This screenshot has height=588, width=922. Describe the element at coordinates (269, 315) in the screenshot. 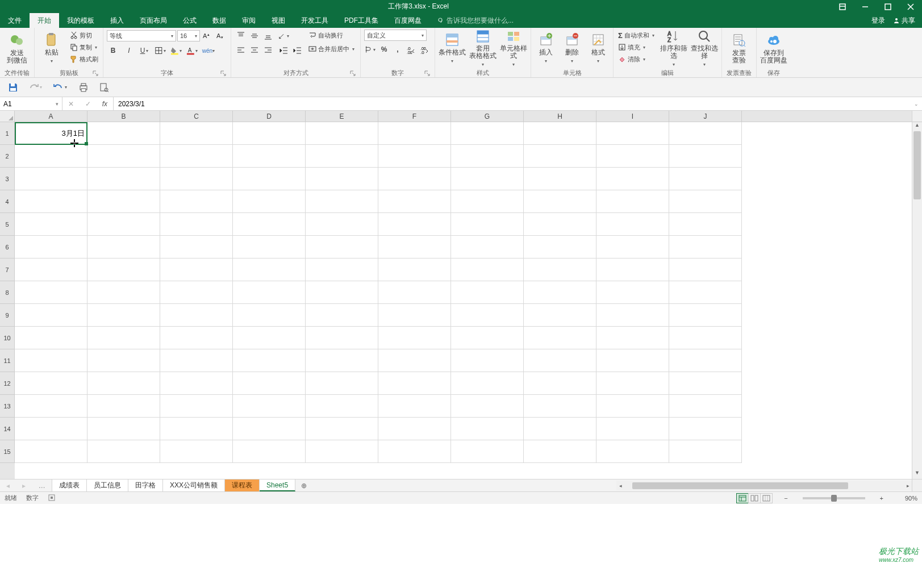

I see `cell-D9` at that location.